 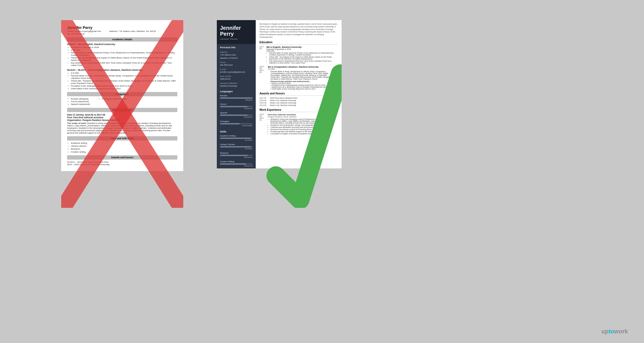 What do you see at coordinates (302, 55) in the screenshot?
I see `right-edu-details-1: MA in English, Stanford University Expec…` at bounding box center [302, 55].